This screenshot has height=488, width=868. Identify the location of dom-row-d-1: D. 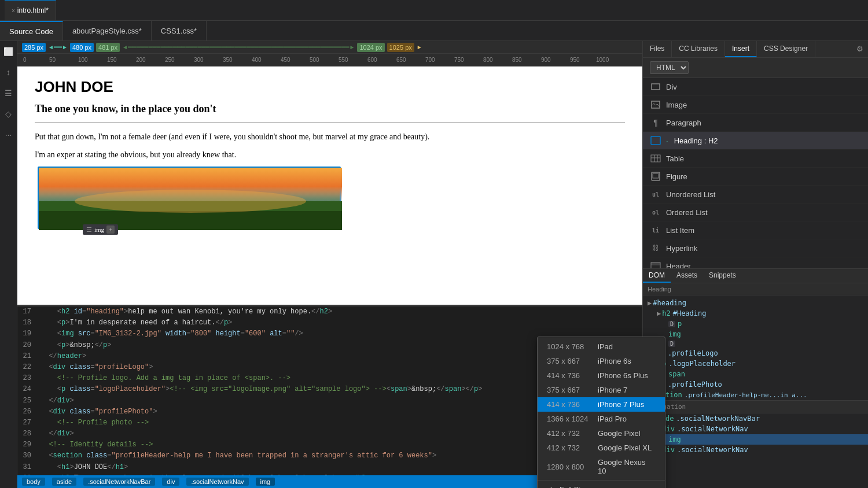
(756, 343).